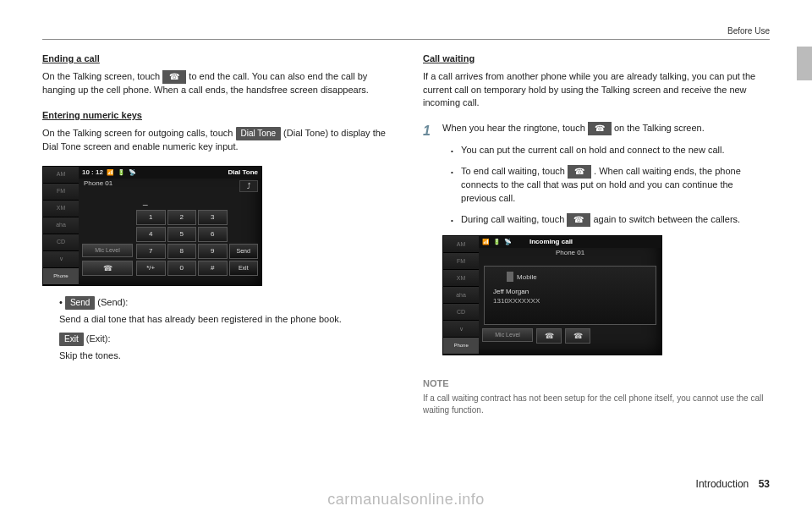 This screenshot has width=812, height=517. I want to click on key-2: 2, so click(183, 217).